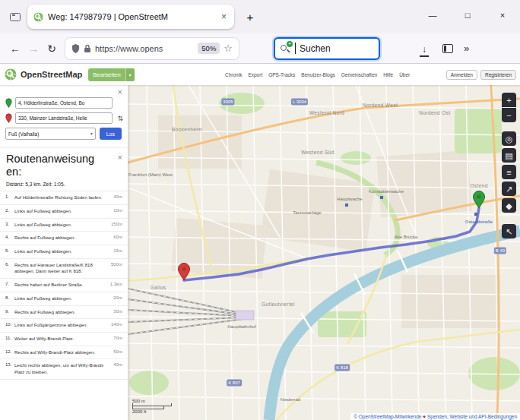 This screenshot has width=520, height=420. Describe the element at coordinates (117, 224) in the screenshot. I see `step-distance: 150m` at that location.